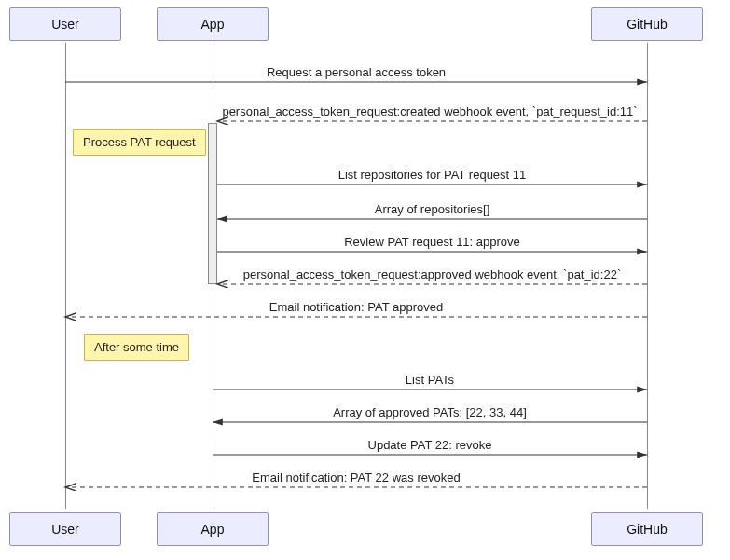 This screenshot has width=730, height=560. What do you see at coordinates (356, 307) in the screenshot?
I see `msg-email-approved: Email notification: PAT approved` at bounding box center [356, 307].